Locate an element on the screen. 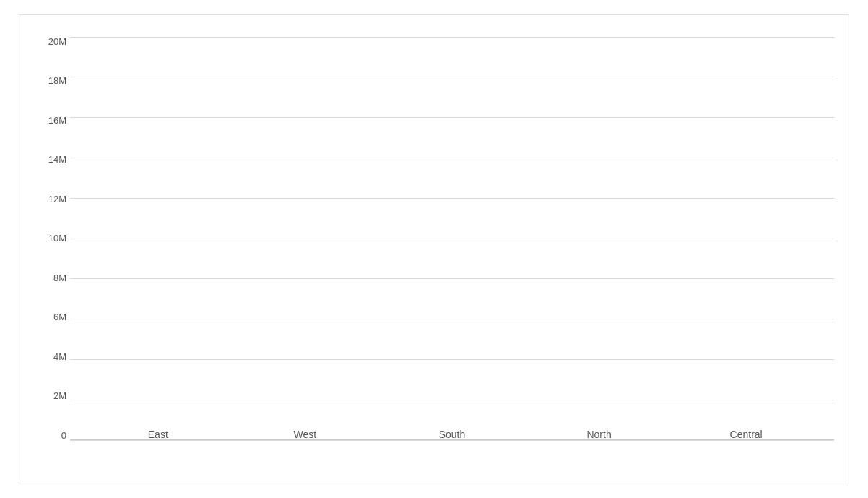 This screenshot has height=498, width=868. y-axis-labels: 20M18M16M14M12M10M8M6M4M2M0 is located at coordinates (45, 239).